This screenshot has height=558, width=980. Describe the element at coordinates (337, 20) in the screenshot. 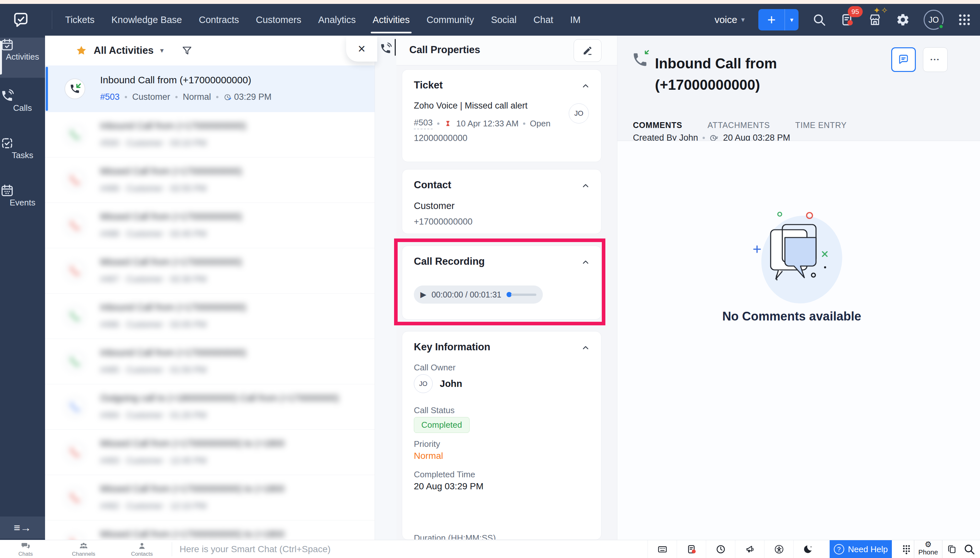

I see `nav-item-analytics: Analytics` at that location.